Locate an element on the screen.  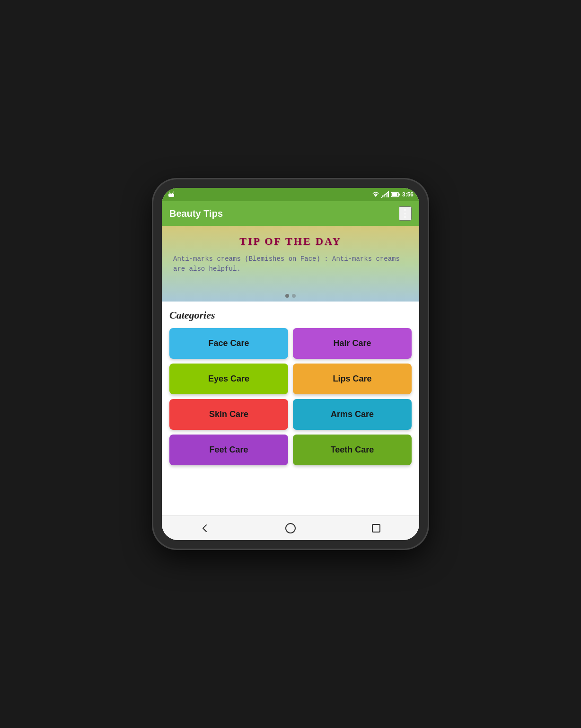
categories-section: Categories Face Care Hair Care Eyes Care… is located at coordinates (290, 408).